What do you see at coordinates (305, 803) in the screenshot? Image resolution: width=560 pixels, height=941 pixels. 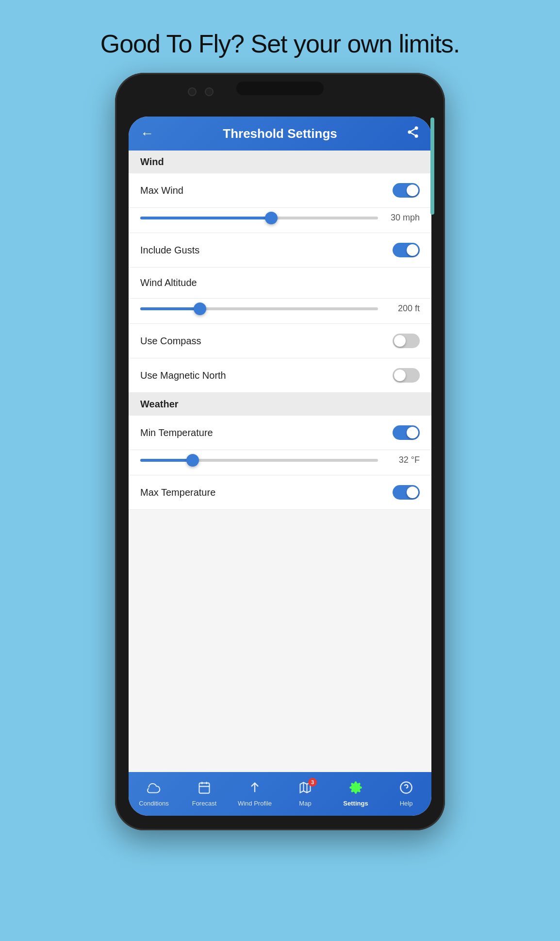 I see `map-label: Map` at bounding box center [305, 803].